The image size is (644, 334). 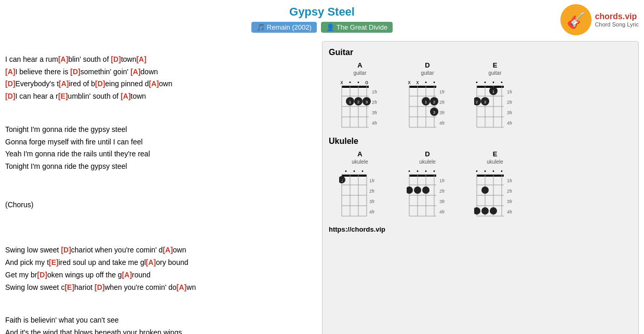 I want to click on ukulele-chord-E: E ukulele • • • •, so click(x=495, y=185).